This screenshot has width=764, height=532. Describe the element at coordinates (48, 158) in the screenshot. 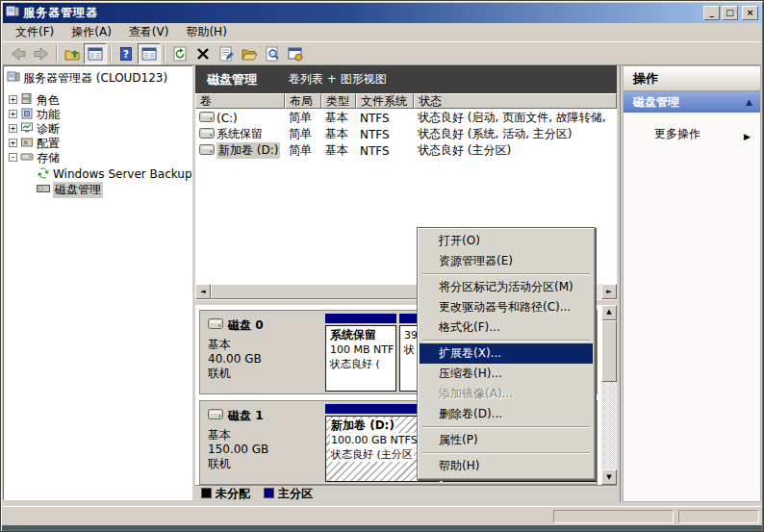

I see `tree-item-label: 存储` at that location.